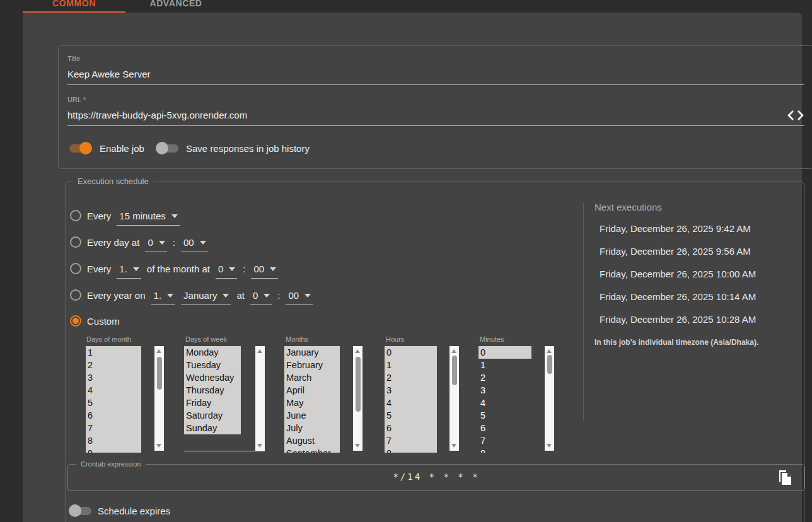 Image resolution: width=812 pixels, height=522 pixels. I want to click on radio-every-interval, so click(76, 216).